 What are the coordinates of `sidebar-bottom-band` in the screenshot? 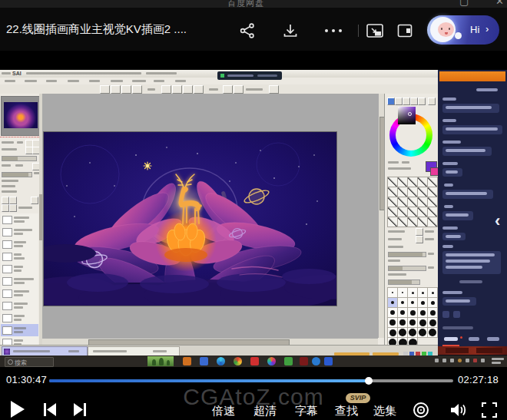 It's located at (472, 350).